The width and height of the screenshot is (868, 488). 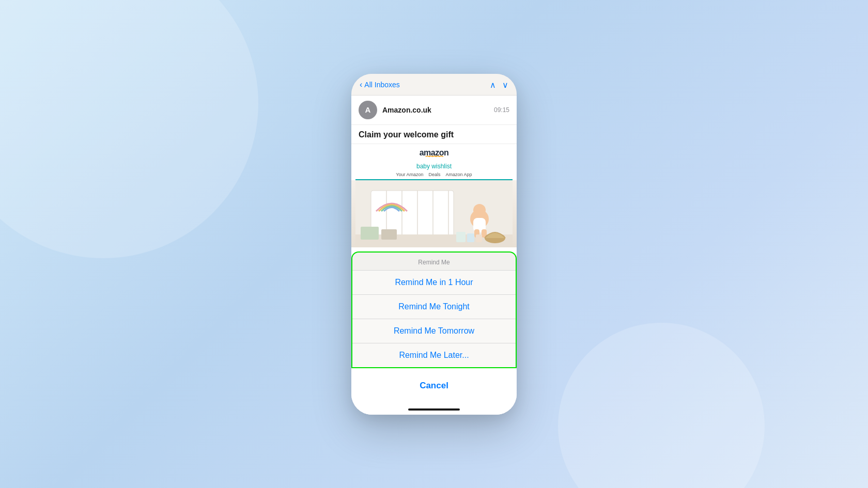 I want to click on home-bar, so click(x=434, y=410).